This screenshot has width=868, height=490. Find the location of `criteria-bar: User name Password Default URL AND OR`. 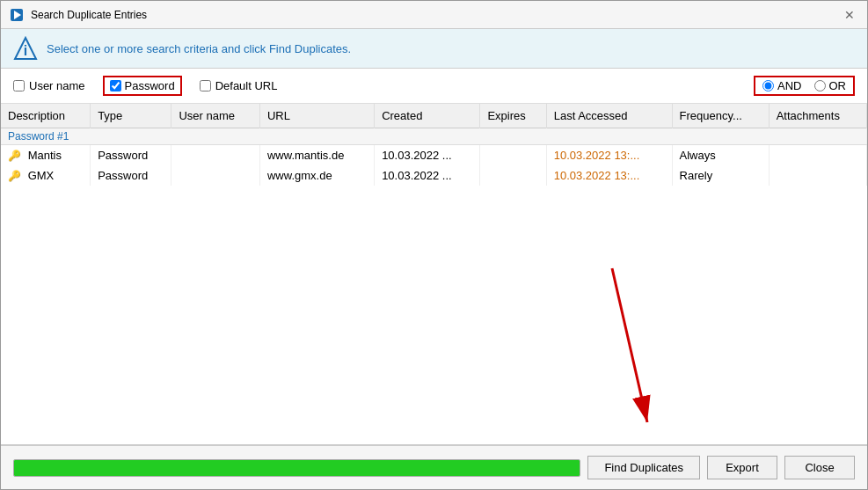

criteria-bar: User name Password Default URL AND OR is located at coordinates (434, 86).